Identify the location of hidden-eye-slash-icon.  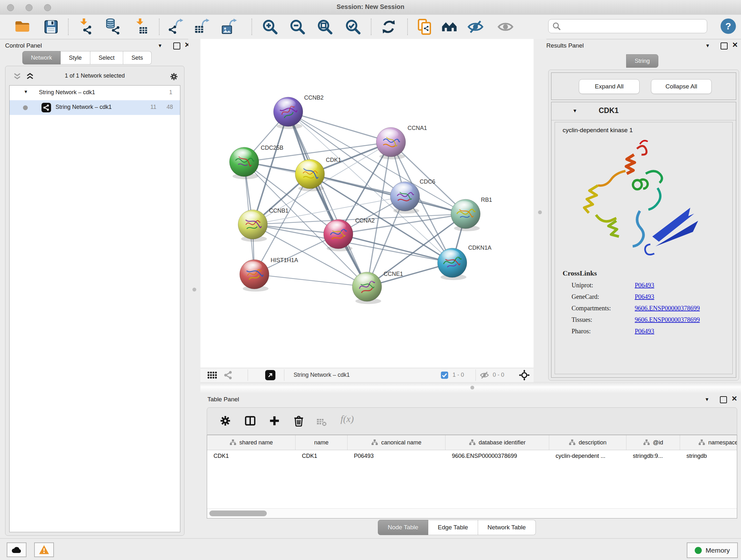
(484, 375).